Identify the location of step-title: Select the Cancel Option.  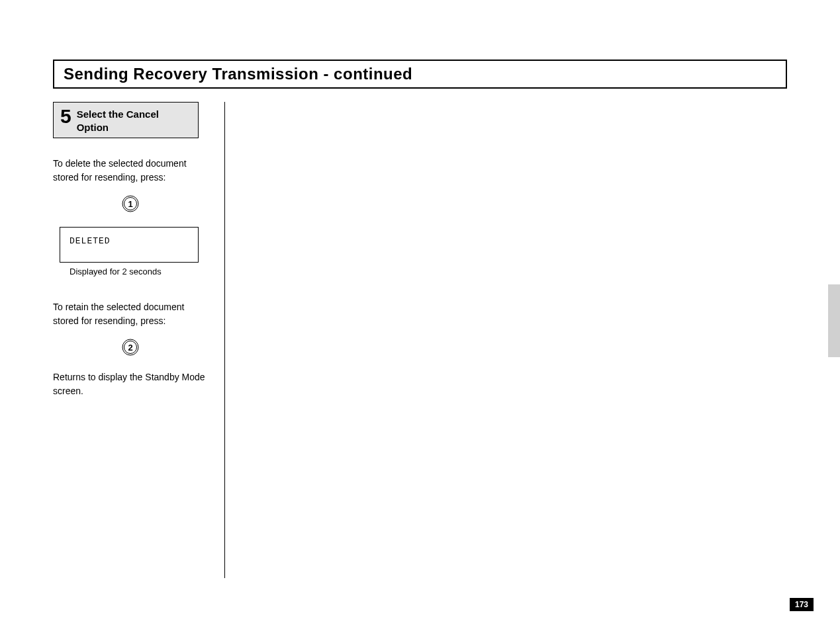
(134, 120).